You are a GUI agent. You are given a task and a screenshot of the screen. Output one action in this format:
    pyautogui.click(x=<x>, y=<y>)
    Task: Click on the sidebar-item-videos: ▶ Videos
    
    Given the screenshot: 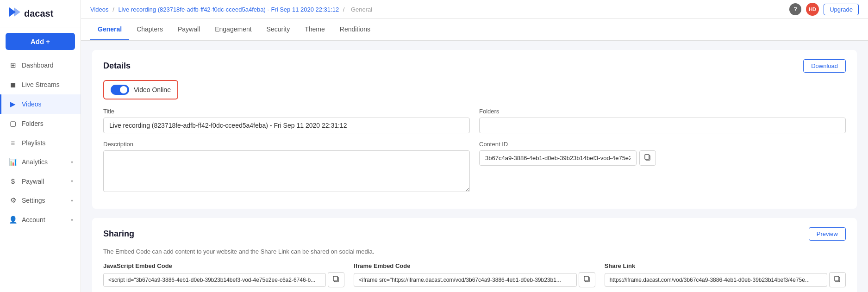 What is the action you would take?
    pyautogui.click(x=40, y=104)
    